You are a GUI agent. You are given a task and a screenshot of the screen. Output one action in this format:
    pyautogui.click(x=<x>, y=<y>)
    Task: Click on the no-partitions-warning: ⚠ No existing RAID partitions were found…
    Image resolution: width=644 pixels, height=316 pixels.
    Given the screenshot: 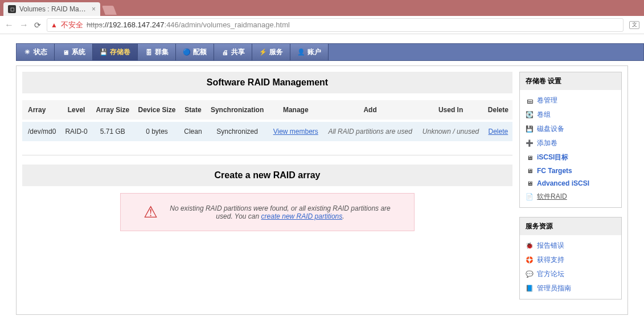 What is the action you would take?
    pyautogui.click(x=268, y=212)
    